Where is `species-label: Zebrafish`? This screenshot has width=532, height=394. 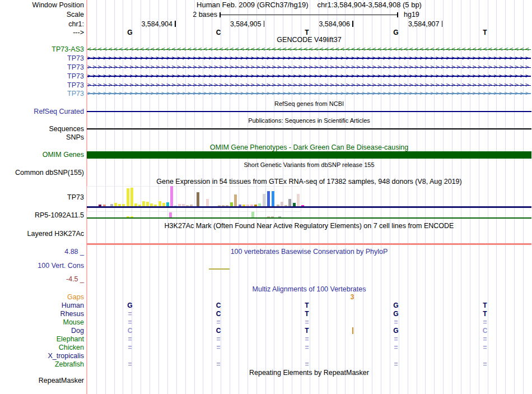 species-label: Zebrafish is located at coordinates (42, 364).